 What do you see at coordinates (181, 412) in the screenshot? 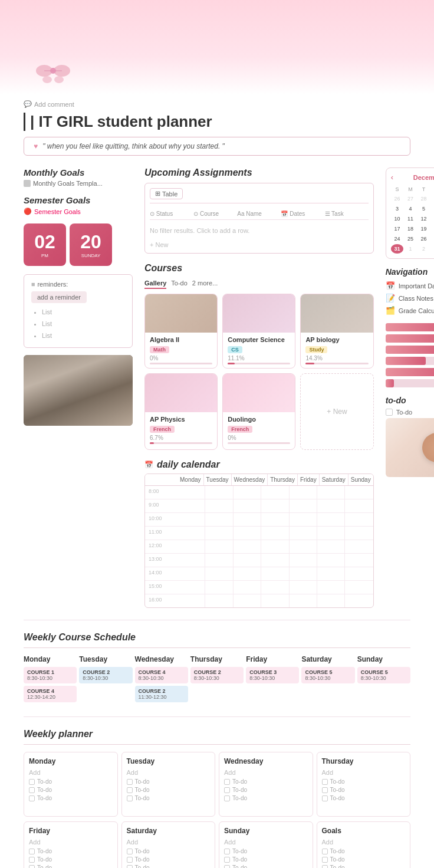
I see `course-card-physics: AP Physics French 6.7%` at bounding box center [181, 412].